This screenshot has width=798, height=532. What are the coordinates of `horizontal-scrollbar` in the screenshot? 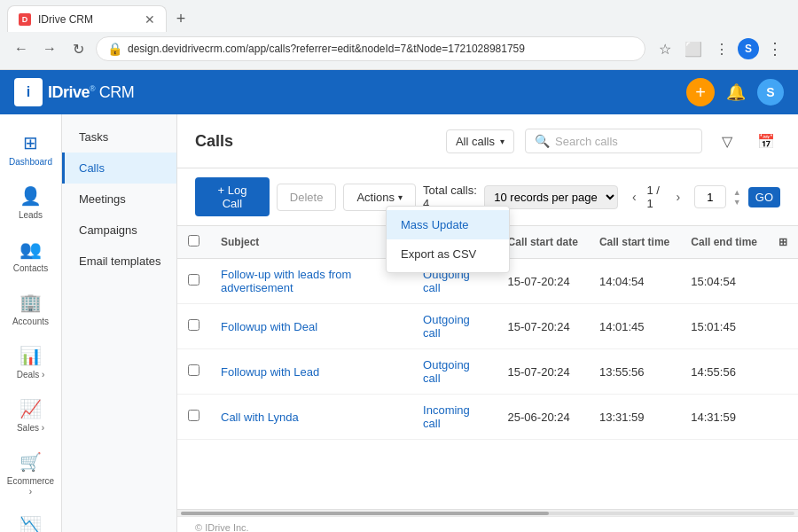 It's located at (488, 512).